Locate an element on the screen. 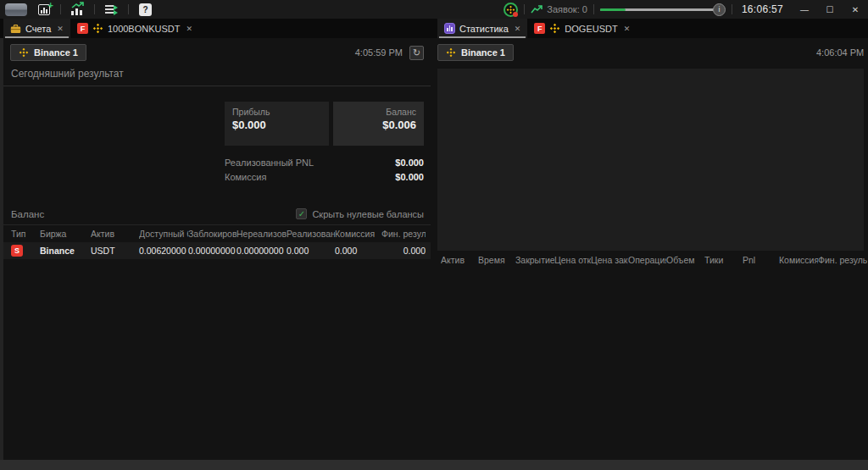 The height and width of the screenshot is (470, 868). col-time: Время is located at coordinates (497, 260).